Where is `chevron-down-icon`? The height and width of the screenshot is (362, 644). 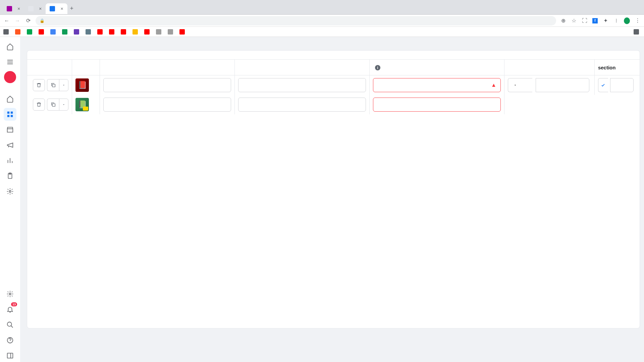 chevron-down-icon is located at coordinates (515, 85).